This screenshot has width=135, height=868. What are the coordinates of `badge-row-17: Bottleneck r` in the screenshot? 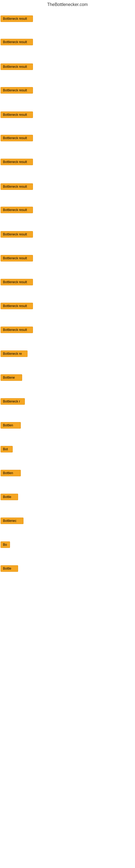 It's located at (13, 402).